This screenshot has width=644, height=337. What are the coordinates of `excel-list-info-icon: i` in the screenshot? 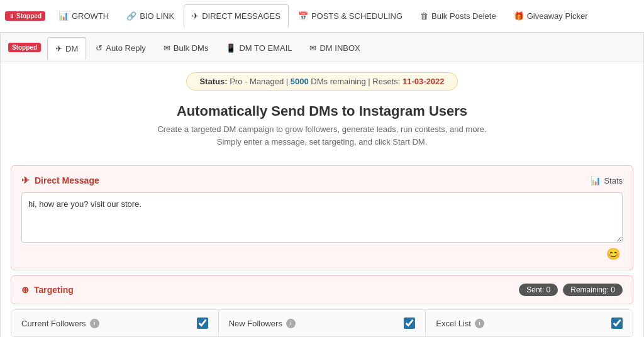 It's located at (479, 323).